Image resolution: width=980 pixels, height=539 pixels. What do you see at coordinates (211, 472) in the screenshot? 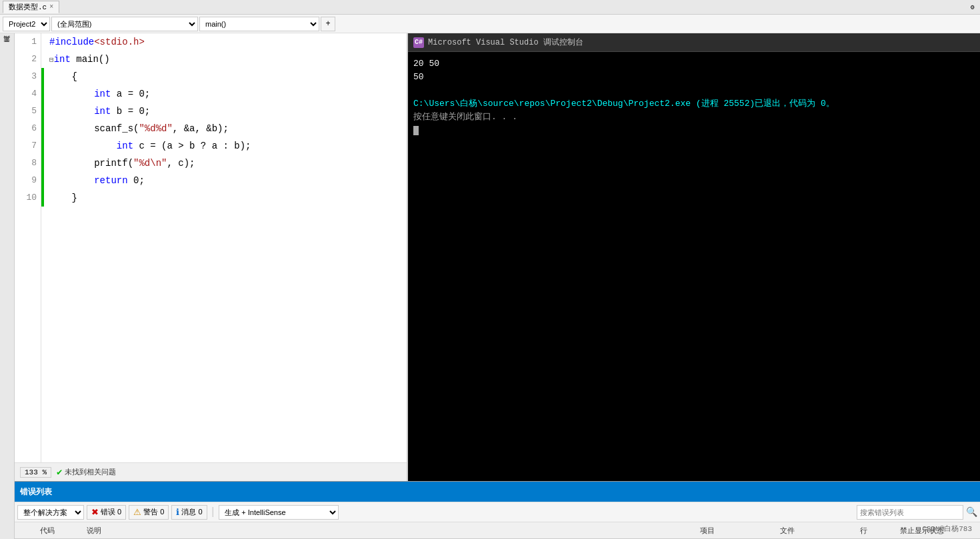
I see `editor-status-bar: 133 % ✔ 未找到相关问题` at bounding box center [211, 472].